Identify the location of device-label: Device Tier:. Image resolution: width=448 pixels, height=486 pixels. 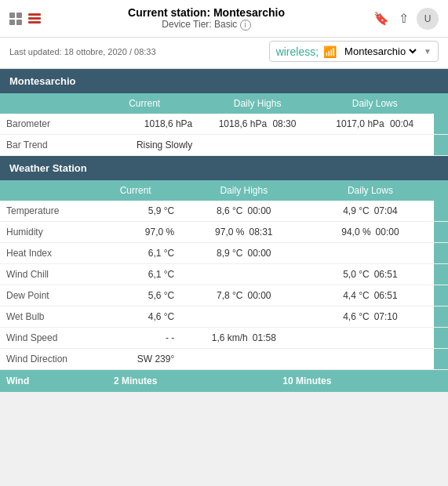
(187, 24).